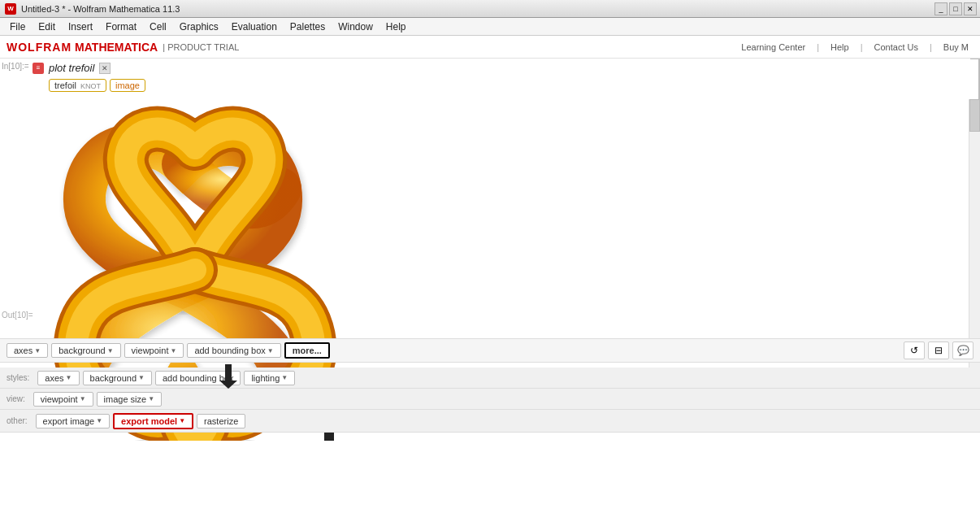 This screenshot has height=522, width=980. I want to click on help-link: Help, so click(840, 47).